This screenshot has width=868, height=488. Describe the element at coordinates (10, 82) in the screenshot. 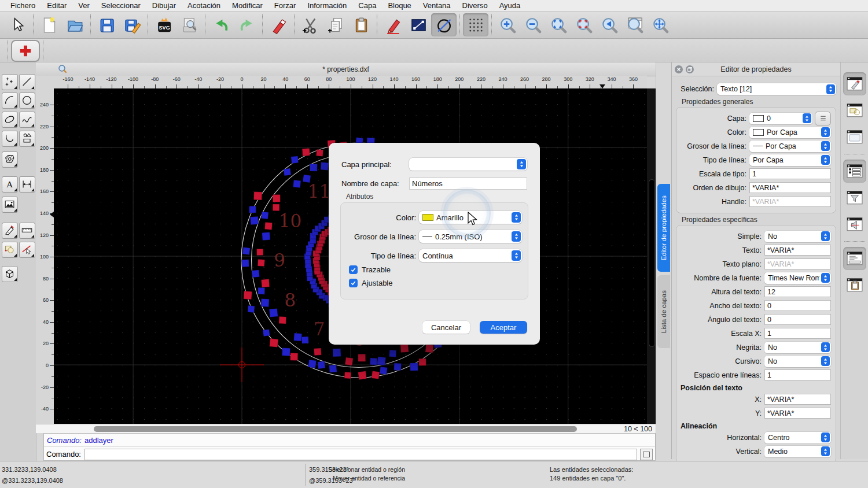

I see `points-tool-button` at that location.